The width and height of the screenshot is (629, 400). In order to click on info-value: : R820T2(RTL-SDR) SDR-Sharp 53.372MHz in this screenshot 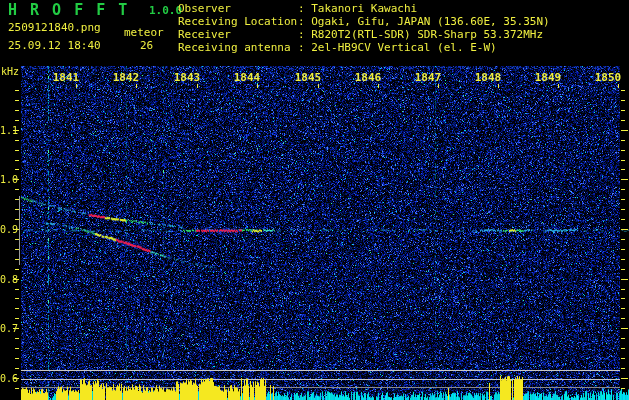, I will do `click(420, 34)`.